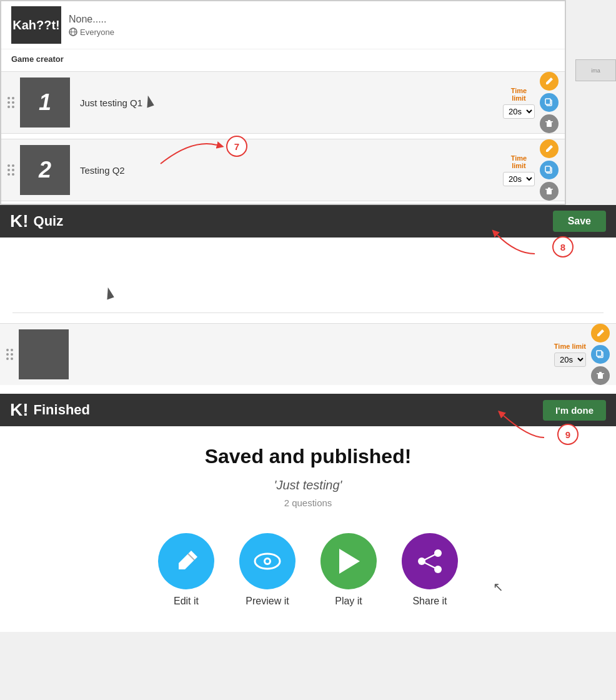 The width and height of the screenshot is (616, 700). I want to click on k-logo-bar: K!, so click(19, 221).